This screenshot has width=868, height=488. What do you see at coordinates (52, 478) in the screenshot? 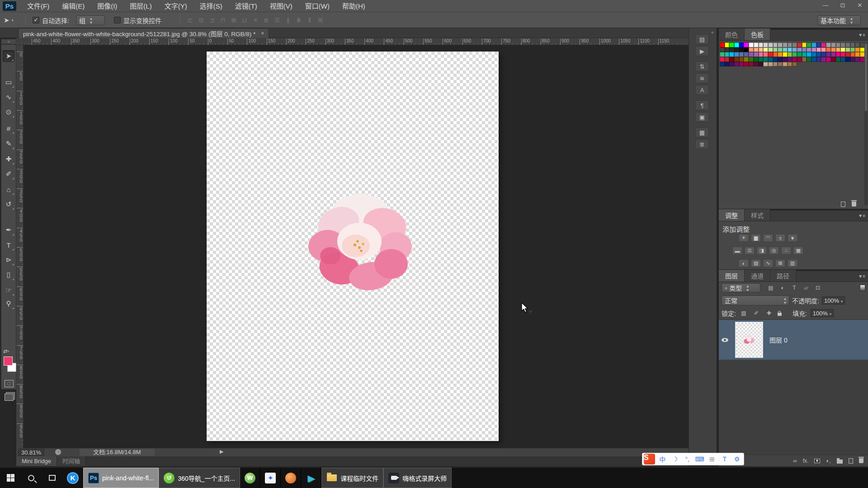
I see `task-view-button` at bounding box center [52, 478].